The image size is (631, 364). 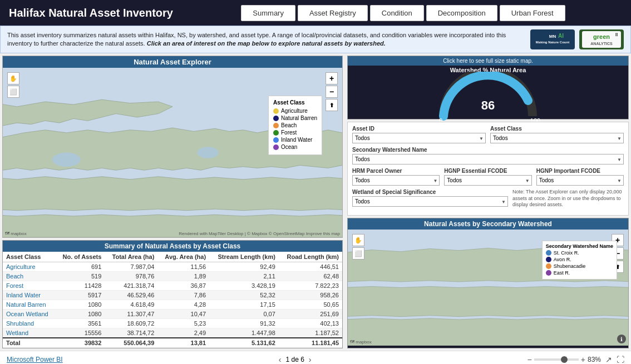 What do you see at coordinates (131, 267) in the screenshot?
I see `cell-total-area: 7.987,04` at bounding box center [131, 267].